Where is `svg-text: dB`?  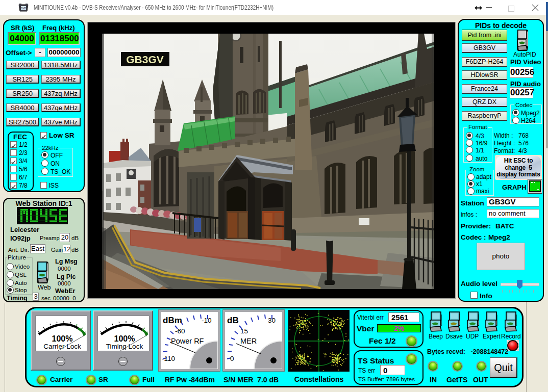 svg-text: dB is located at coordinates (233, 320).